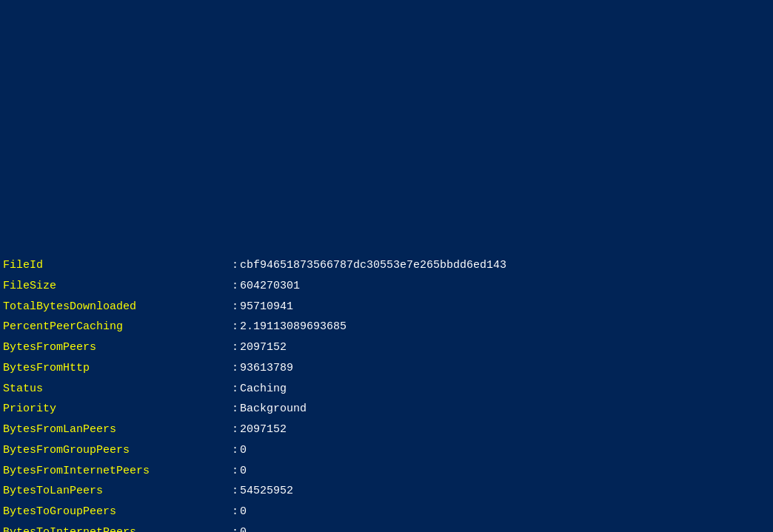 This screenshot has height=532, width=773. I want to click on row-value: 95710941, so click(267, 307).